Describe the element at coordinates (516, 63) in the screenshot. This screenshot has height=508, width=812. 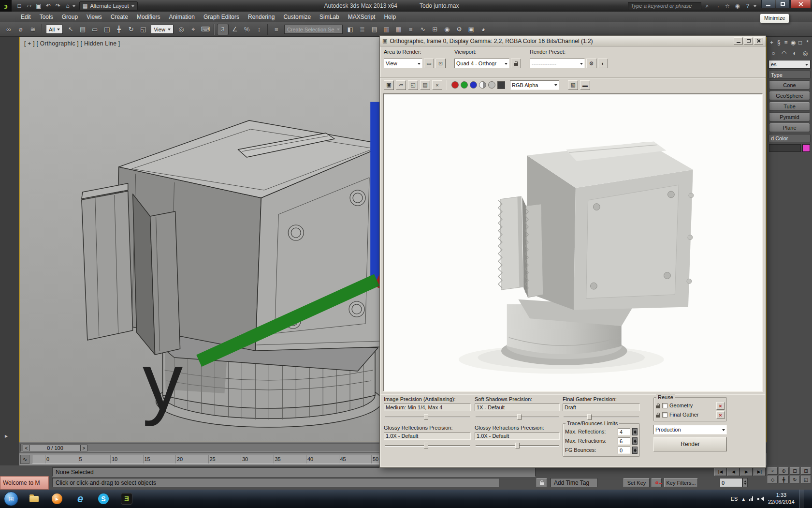
I see `lock-to-viewport-button` at that location.